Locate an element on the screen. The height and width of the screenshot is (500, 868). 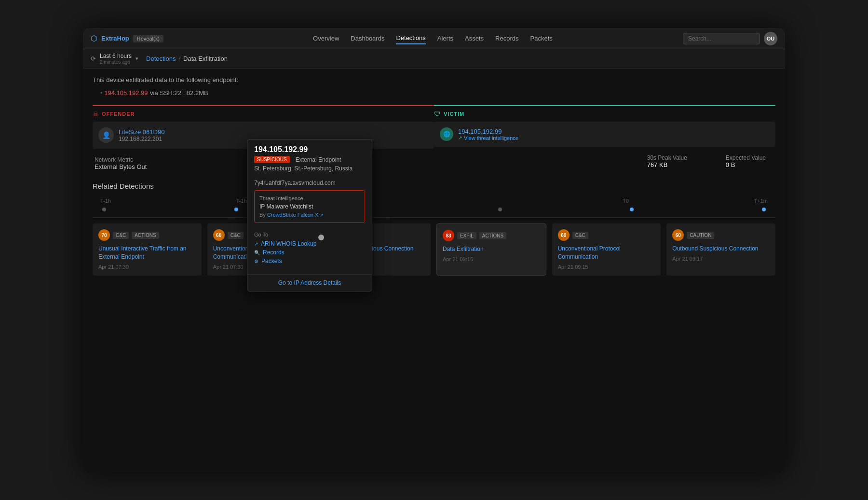
detection-date-4: Apr 21 09:15 is located at coordinates (491, 259).